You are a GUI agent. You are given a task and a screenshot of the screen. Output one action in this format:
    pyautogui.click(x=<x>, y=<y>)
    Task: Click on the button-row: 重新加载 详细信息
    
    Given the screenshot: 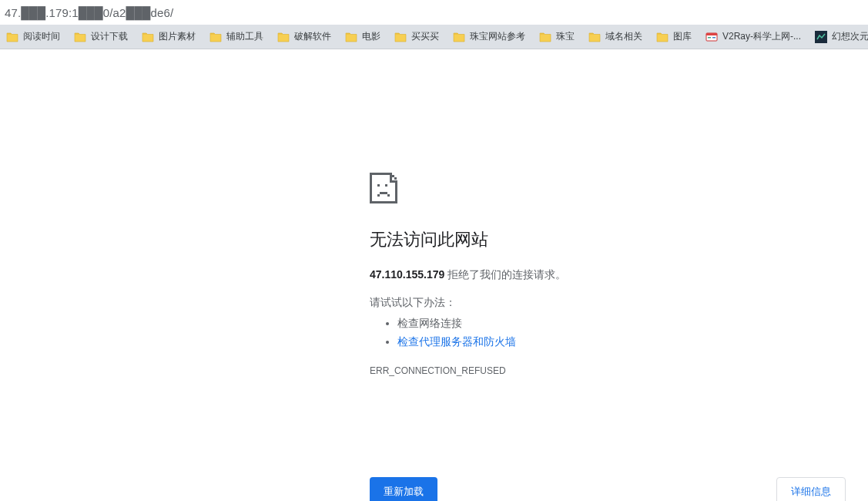 What is the action you would take?
    pyautogui.click(x=608, y=489)
    